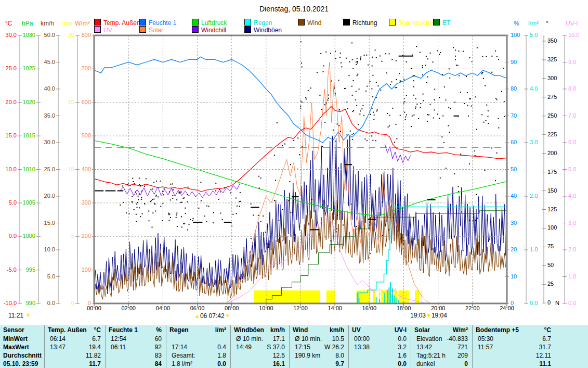 The image size is (588, 368). What do you see at coordinates (81, 102) in the screenshot?
I see `axis-tick-wm2: 600` at bounding box center [81, 102].